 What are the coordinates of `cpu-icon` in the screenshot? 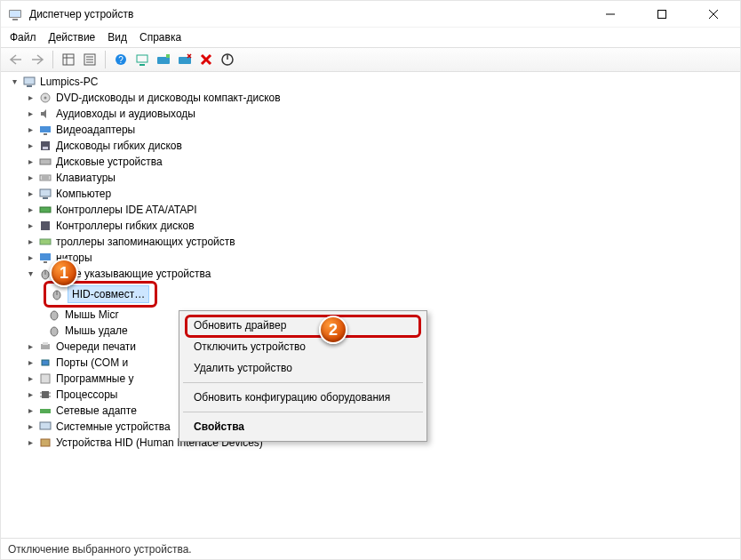 It's located at (45, 395).